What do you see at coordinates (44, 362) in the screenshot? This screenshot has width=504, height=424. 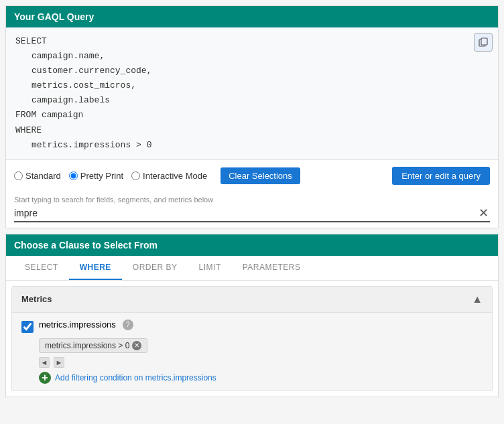 I see `scroll-left-button: ◄` at bounding box center [44, 362].